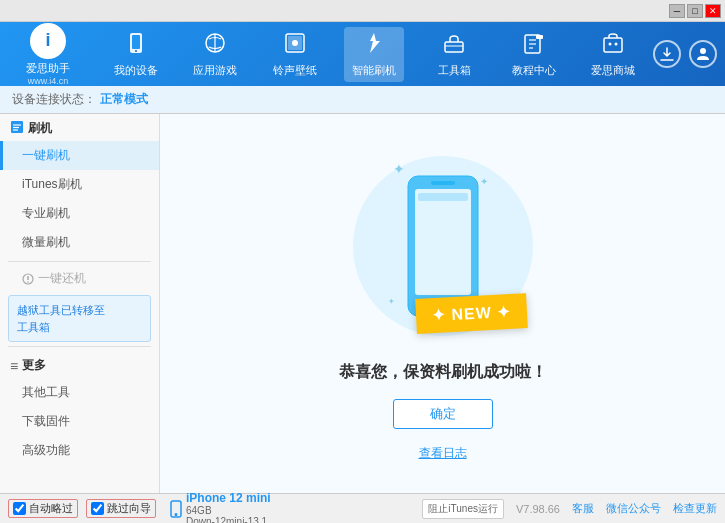 The image size is (725, 523). What do you see at coordinates (40, 128) in the screenshot?
I see `flash-section-title: 刷机` at bounding box center [40, 128].